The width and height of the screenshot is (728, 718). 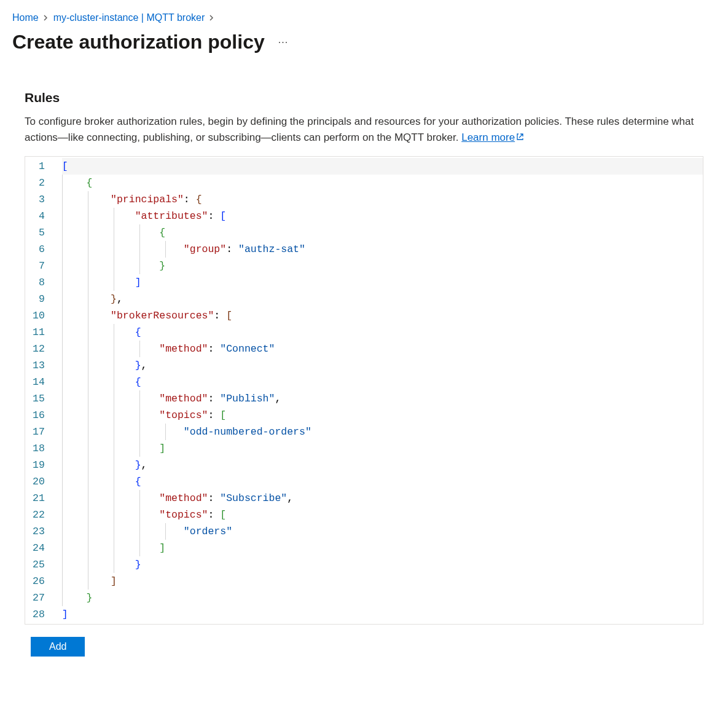 What do you see at coordinates (39, 548) in the screenshot?
I see `line-number: 24` at bounding box center [39, 548].